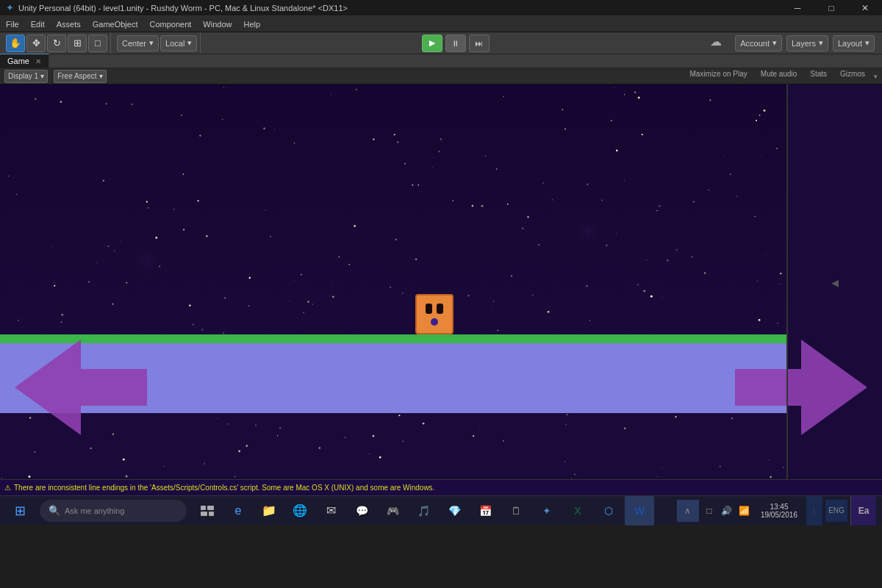 Image resolution: width=882 pixels, height=588 pixels. Describe the element at coordinates (115, 24) in the screenshot. I see `menu-gameobject: GameObject` at that location.